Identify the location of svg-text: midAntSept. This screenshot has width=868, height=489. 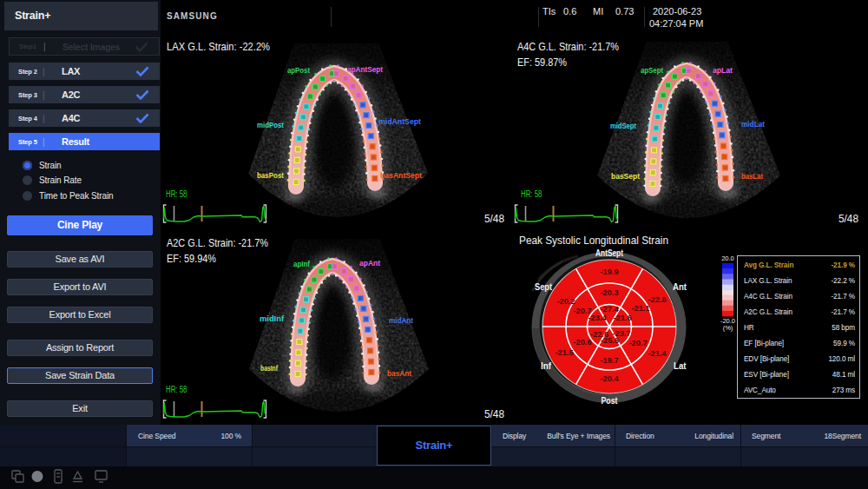
(399, 122).